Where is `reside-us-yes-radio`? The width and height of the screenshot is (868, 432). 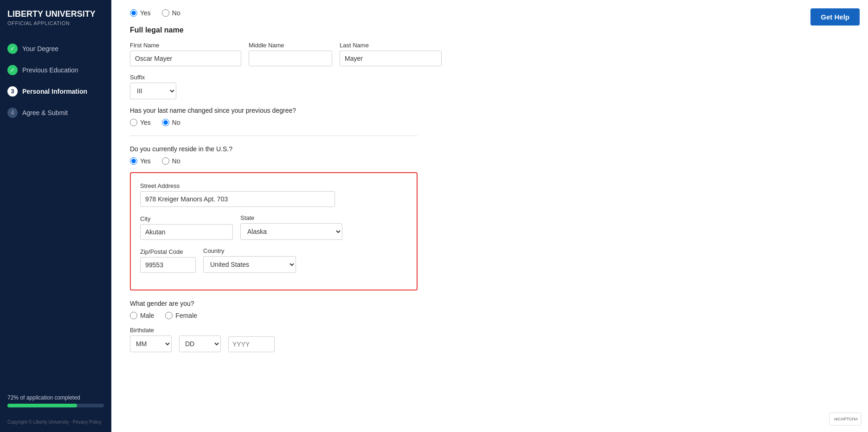
reside-us-yes-radio is located at coordinates (134, 161).